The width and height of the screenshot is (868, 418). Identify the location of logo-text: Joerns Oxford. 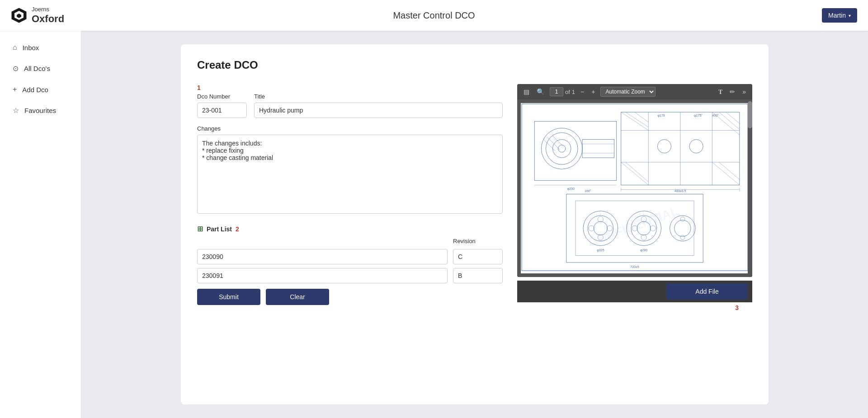
(48, 15).